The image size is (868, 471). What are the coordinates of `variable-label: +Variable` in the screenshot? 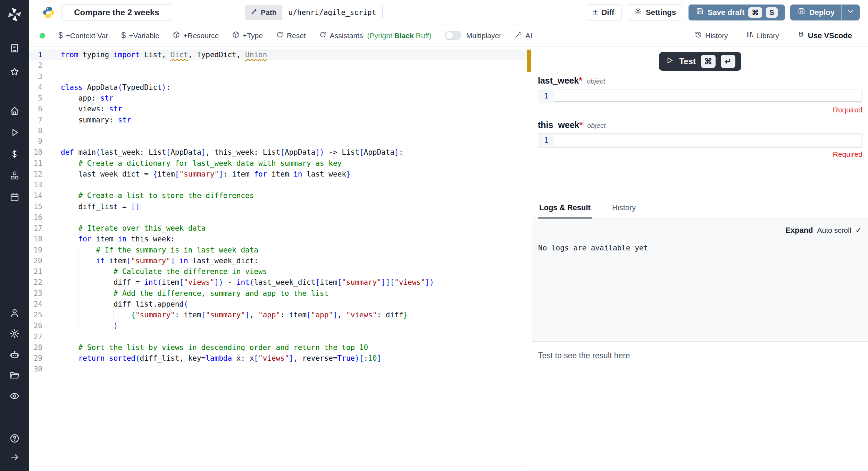 It's located at (144, 36).